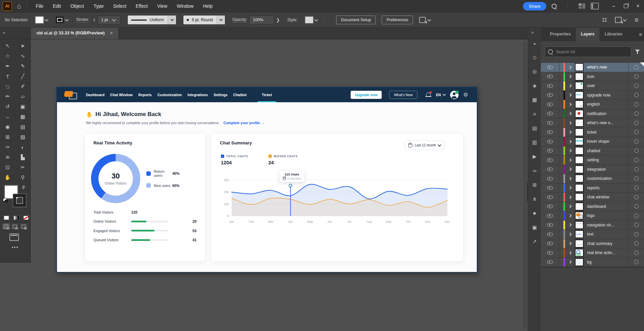 The width and height of the screenshot is (644, 331). What do you see at coordinates (6, 218) in the screenshot?
I see `color-button` at bounding box center [6, 218].